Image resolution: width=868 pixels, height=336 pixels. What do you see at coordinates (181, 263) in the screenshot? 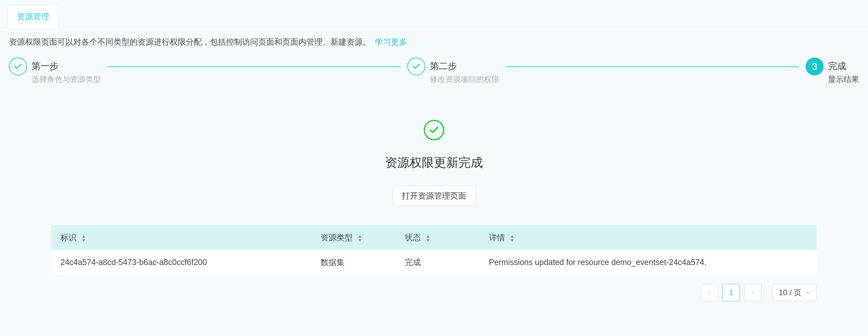
I see `cell-id: 24c4a574-a8cd-5473-b6ac-a8c0ccf6f200` at bounding box center [181, 263].